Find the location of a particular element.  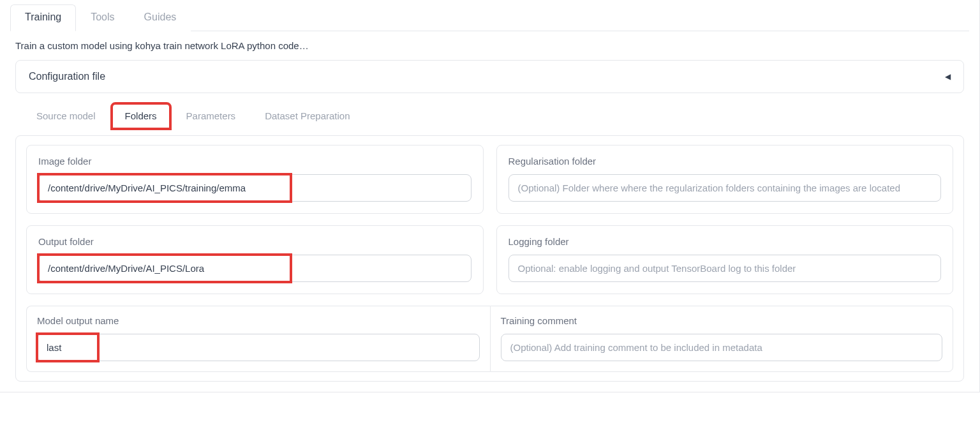

regularisation-folder-label: Regularisation folder is located at coordinates (725, 161).